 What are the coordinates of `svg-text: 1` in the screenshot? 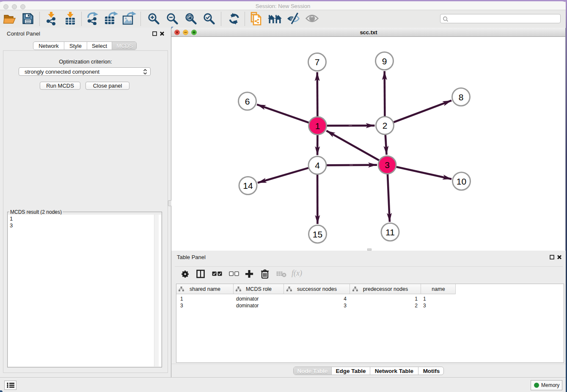 It's located at (318, 126).